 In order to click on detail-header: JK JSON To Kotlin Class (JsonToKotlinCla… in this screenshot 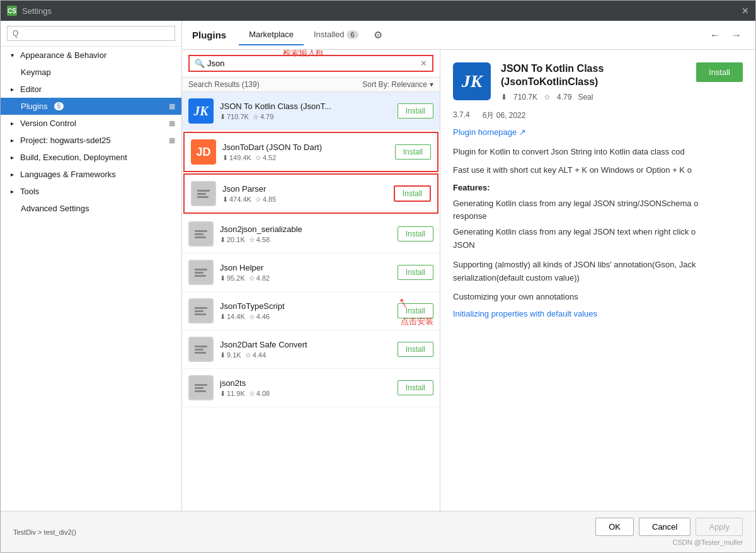, I will do `click(598, 82)`.